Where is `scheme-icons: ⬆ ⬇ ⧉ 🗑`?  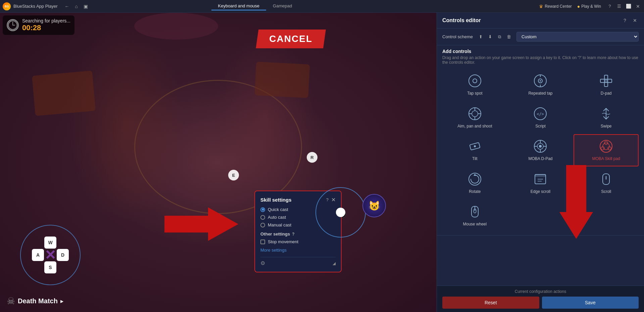 scheme-icons: ⬆ ⬇ ⧉ 🗑 is located at coordinates (495, 37).